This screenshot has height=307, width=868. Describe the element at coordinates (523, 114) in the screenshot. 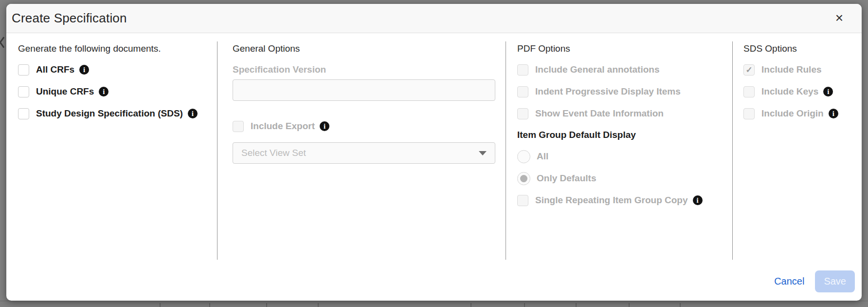

I see `show-event-date-checkbox: ✓` at that location.